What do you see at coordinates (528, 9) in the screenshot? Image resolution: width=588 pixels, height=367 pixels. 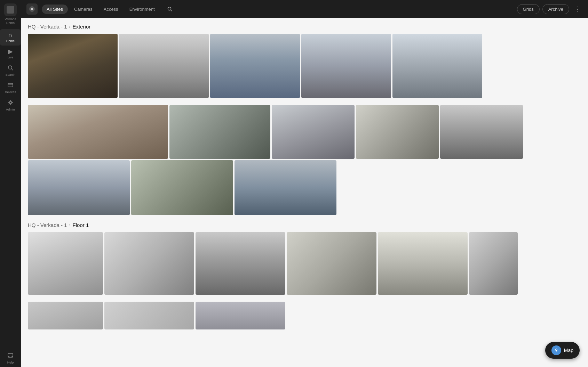 I see `grids-button: Grids` at bounding box center [528, 9].